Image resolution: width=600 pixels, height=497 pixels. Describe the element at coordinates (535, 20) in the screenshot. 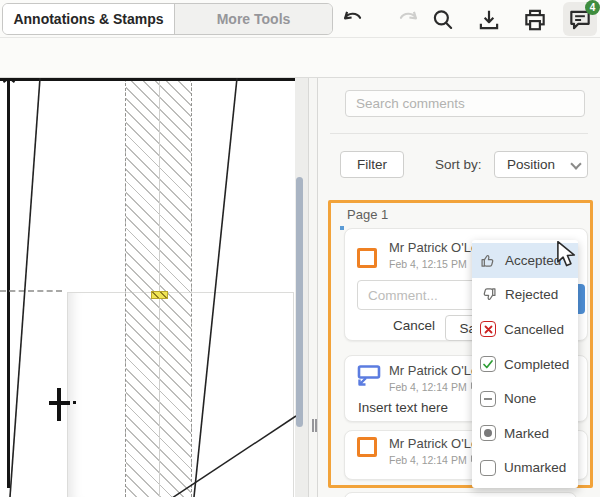

I see `print-icon` at that location.